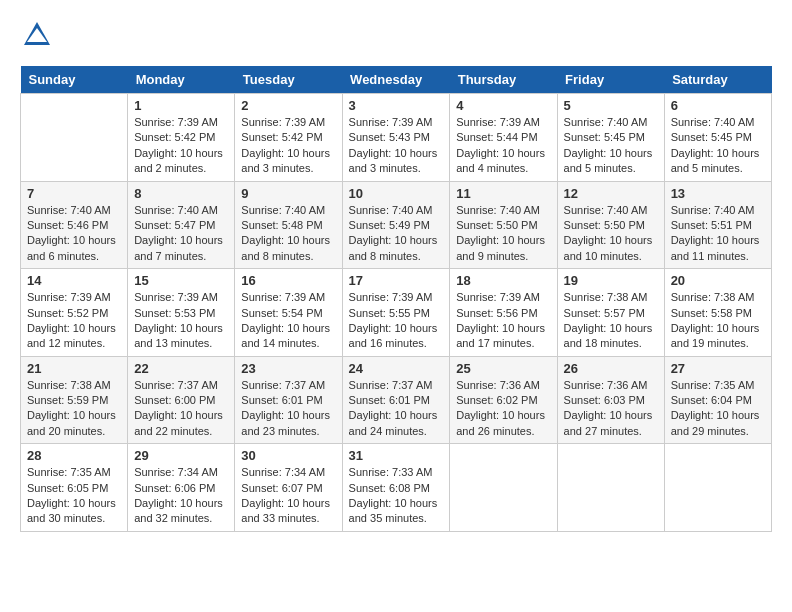 The height and width of the screenshot is (612, 792). I want to click on day-number: 14, so click(74, 280).